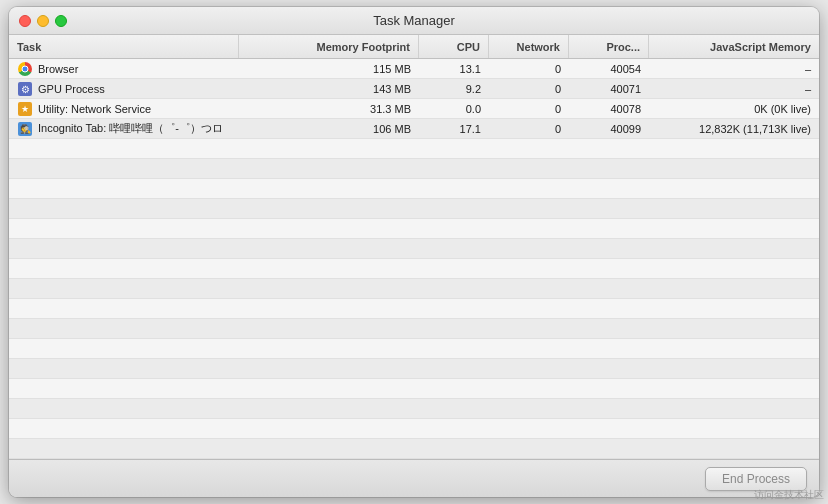 This screenshot has height=504, width=828. What do you see at coordinates (734, 108) in the screenshot?
I see `cell-js-memory: 0K (0K live)` at bounding box center [734, 108].